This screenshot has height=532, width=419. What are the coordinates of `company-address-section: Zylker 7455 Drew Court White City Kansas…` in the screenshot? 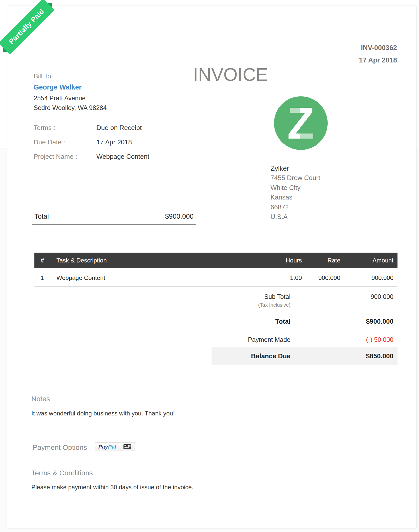 It's located at (296, 193).